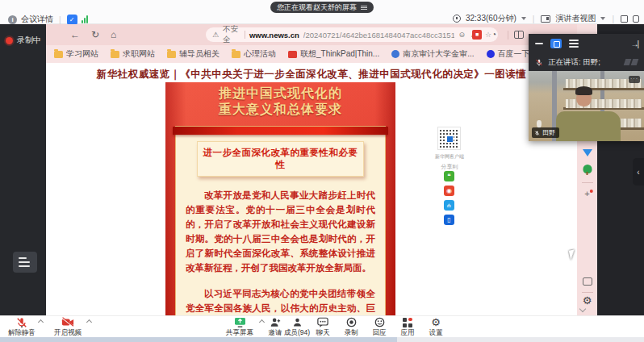 This screenshot has width=644, height=342. What do you see at coordinates (232, 35) in the screenshot?
I see `security-label: 不安全` at bounding box center [232, 35].